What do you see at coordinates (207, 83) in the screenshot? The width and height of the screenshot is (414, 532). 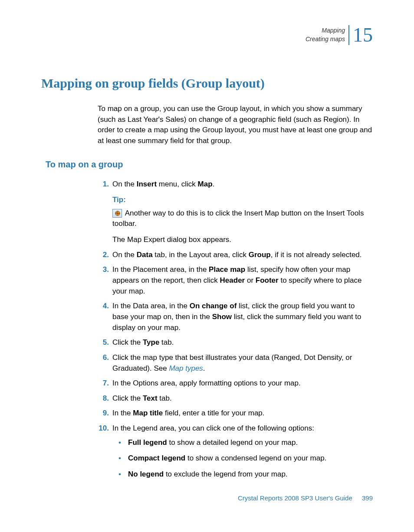 I see `page-title: Mapping on group fields (Group layout)` at bounding box center [207, 83].